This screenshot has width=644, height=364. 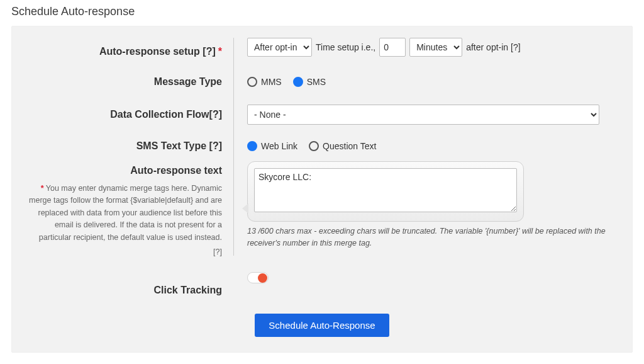 What do you see at coordinates (493, 47) in the screenshot?
I see `after-opt-in-text: after opt-in [?]` at bounding box center [493, 47].